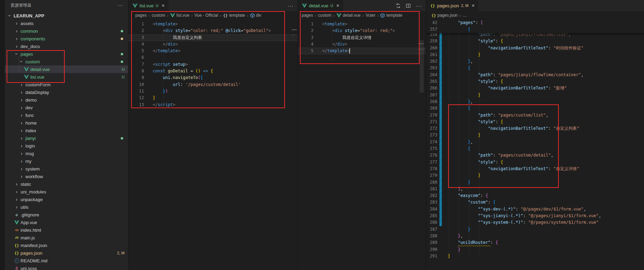 This screenshot has height=270, width=644. Describe the element at coordinates (535, 29) in the screenshot. I see `code-line-257: 257 {` at that location.